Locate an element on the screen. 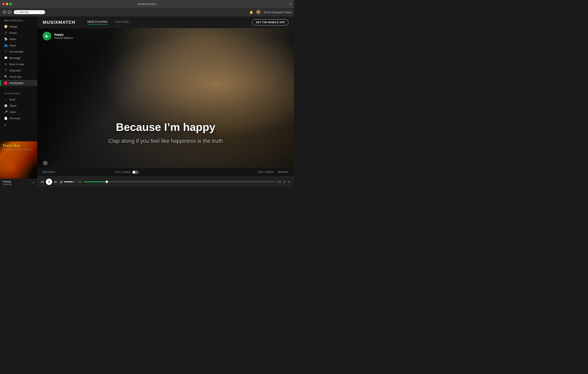 Image resolution: width=588 pixels, height=374 pixels. artisti-icon: 🎤 is located at coordinates (6, 112).